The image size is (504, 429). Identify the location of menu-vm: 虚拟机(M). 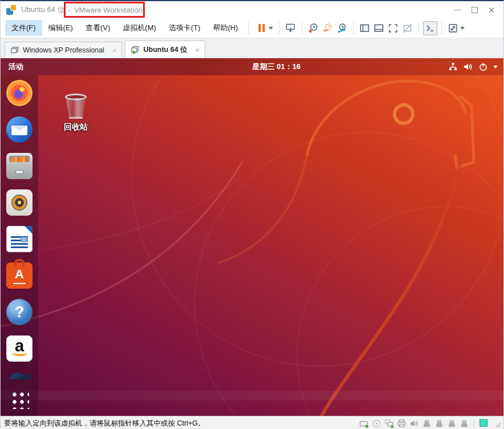
(139, 28).